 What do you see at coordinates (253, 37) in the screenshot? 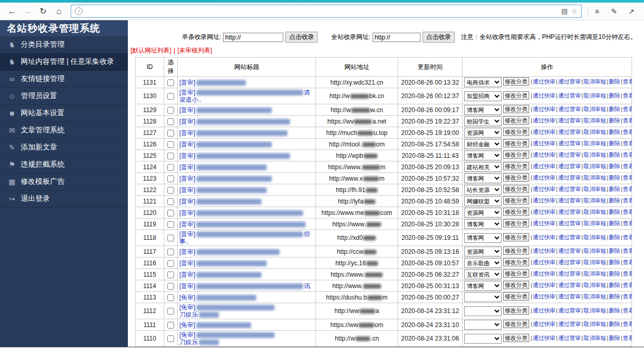
I see `single-url-input` at bounding box center [253, 37].